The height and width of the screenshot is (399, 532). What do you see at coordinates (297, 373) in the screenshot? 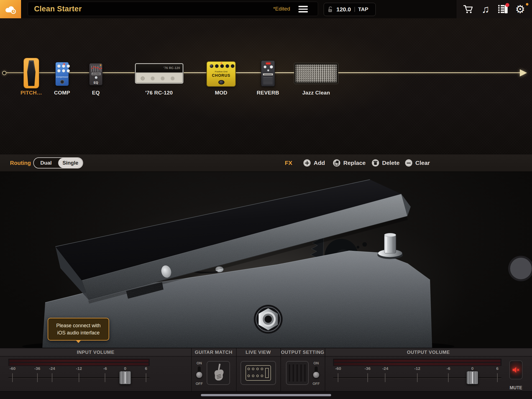
I see `output-setting-button` at bounding box center [297, 373].